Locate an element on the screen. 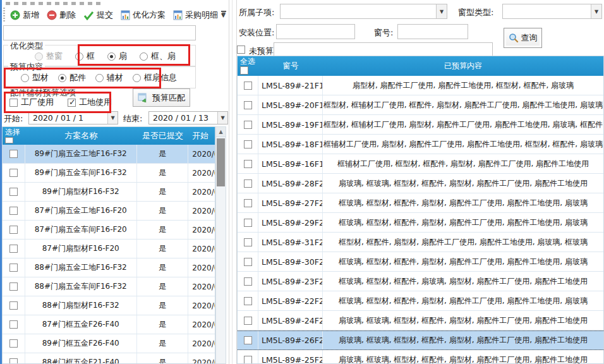  window-no-column-header: 窗号 is located at coordinates (291, 66).